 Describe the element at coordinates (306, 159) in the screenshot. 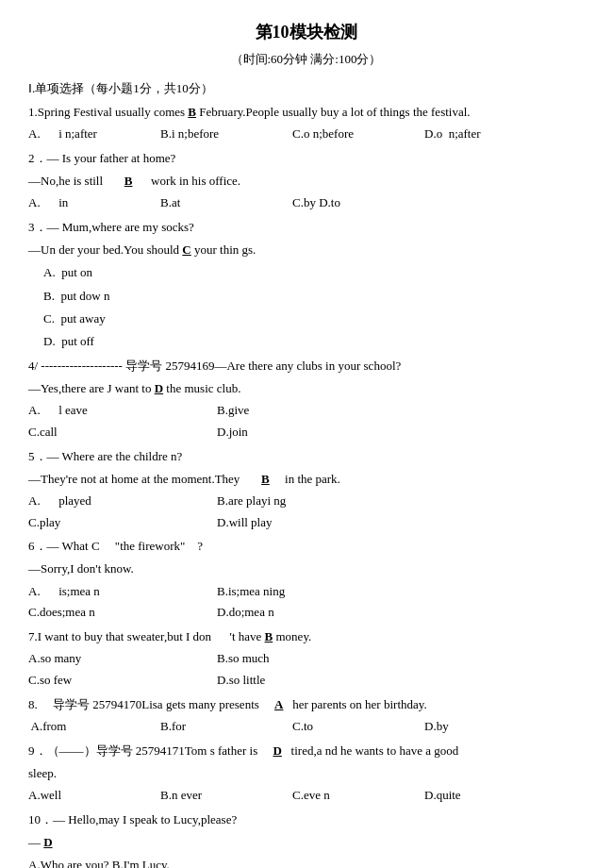

I see `q2-text1: 2．— Is your father at home?` at that location.